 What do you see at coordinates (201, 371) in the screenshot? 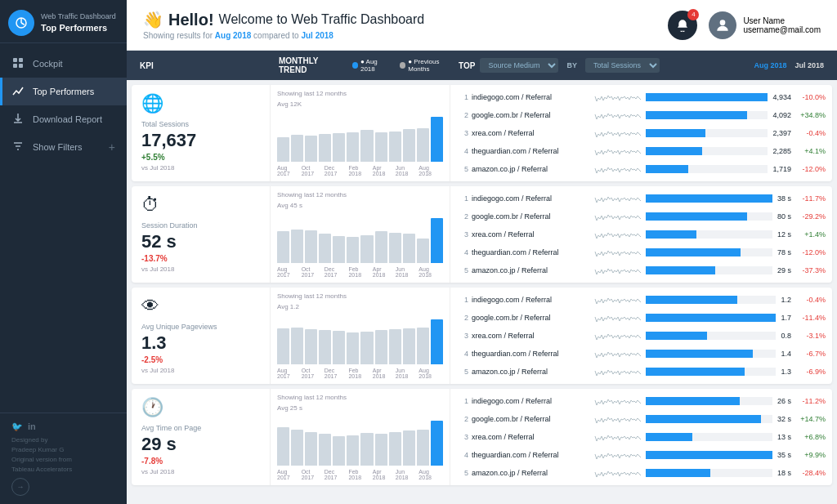
I see `kpi-vs: vs Jul 2018` at bounding box center [201, 371].